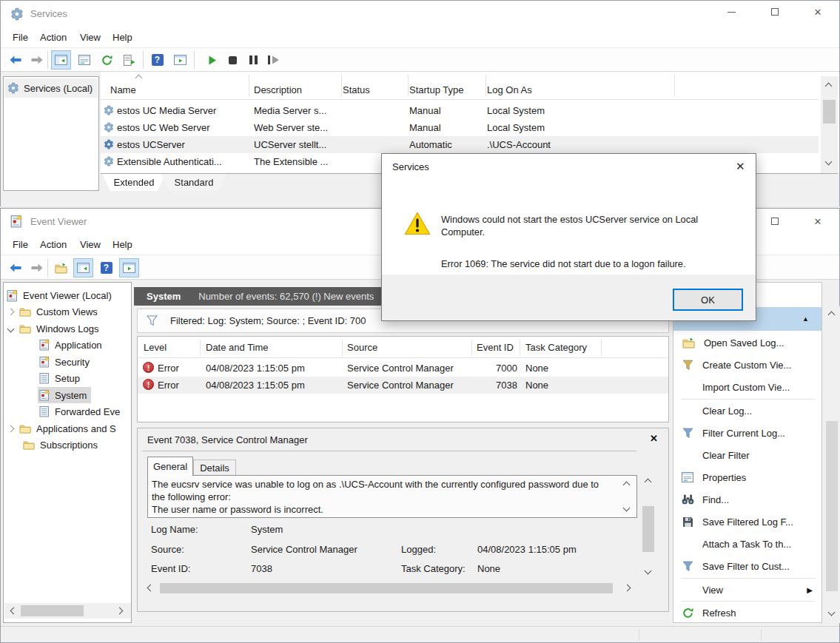 This screenshot has height=643, width=840. I want to click on col-startup-type: Startup Type, so click(437, 90).